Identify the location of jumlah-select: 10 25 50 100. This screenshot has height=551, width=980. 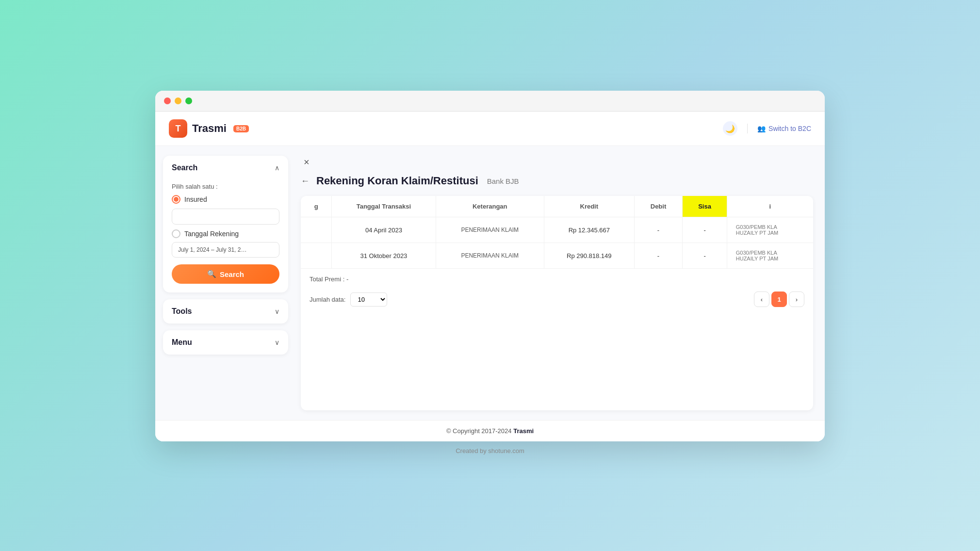
(369, 300).